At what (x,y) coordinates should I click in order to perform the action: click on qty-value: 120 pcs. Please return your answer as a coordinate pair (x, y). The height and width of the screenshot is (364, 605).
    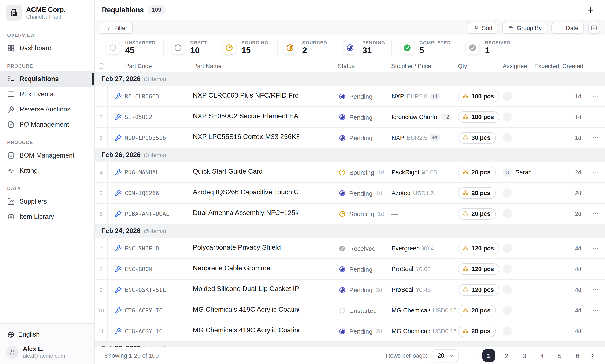
    Looking at the image, I should click on (483, 290).